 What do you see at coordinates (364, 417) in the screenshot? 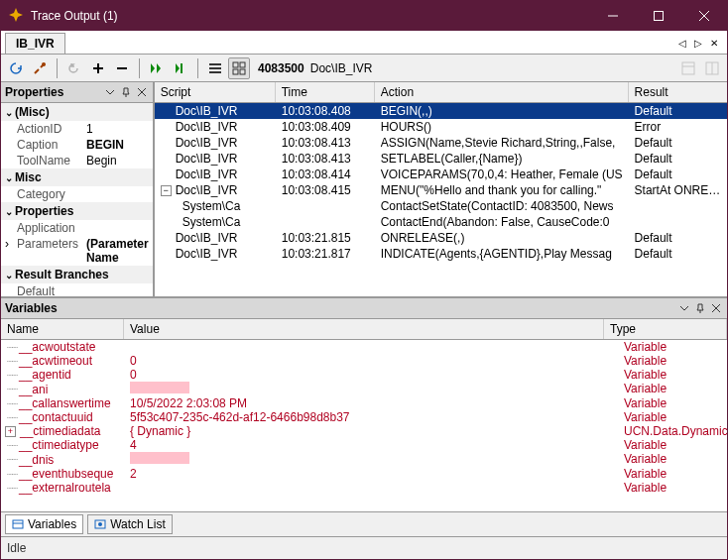
I see `variable-row: ┈┈__contactuuid5f53c407-235c-462d-af12-6…` at bounding box center [364, 417].